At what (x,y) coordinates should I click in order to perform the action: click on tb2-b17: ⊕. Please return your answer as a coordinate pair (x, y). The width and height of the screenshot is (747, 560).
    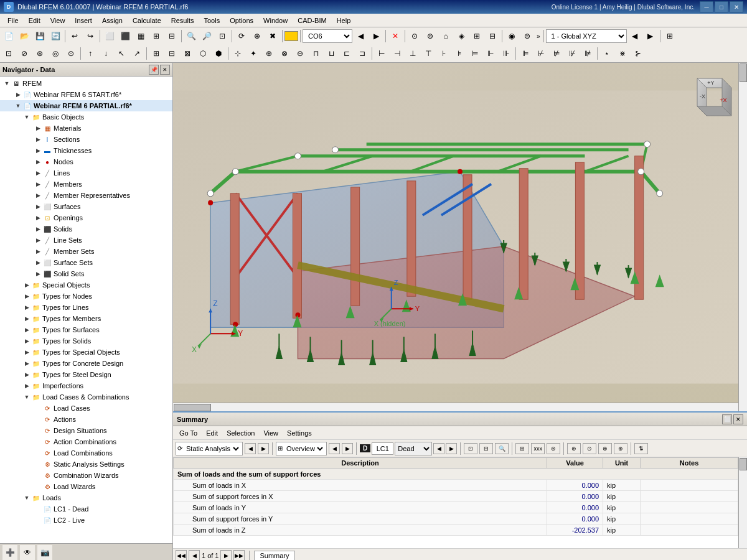
    Looking at the image, I should click on (269, 54).